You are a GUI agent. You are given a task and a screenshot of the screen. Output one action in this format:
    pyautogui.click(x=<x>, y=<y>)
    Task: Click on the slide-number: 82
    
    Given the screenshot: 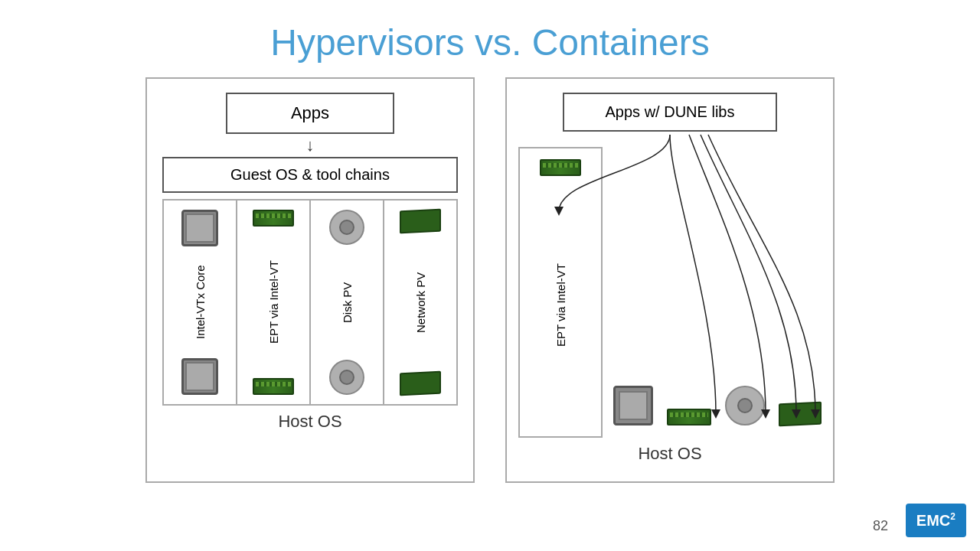 What is the action you would take?
    pyautogui.click(x=880, y=527)
    